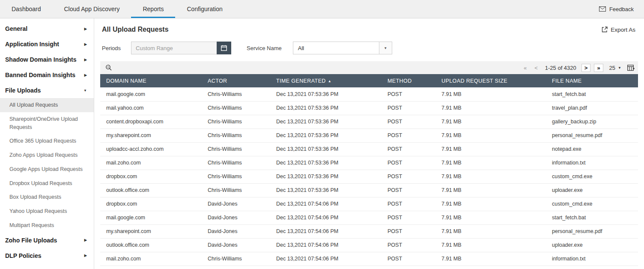 The image size is (644, 269). I want to click on tab-cloud-app-discovery: Cloud App Discovery, so click(92, 9).